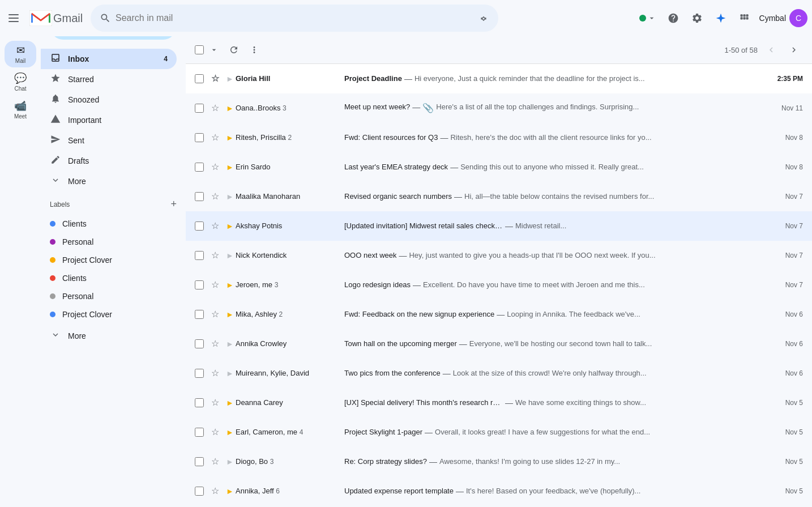  Describe the element at coordinates (484, 18) in the screenshot. I see `search-options-button` at that location.